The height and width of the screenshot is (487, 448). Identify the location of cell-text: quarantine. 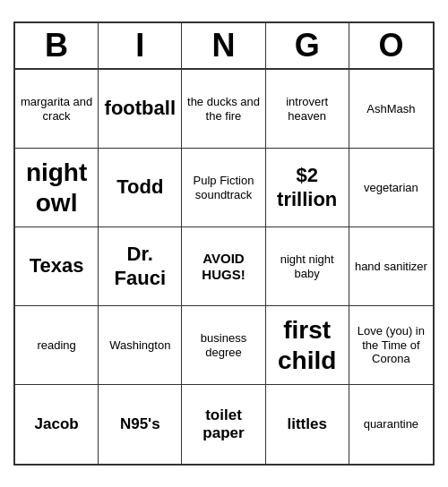
(391, 424).